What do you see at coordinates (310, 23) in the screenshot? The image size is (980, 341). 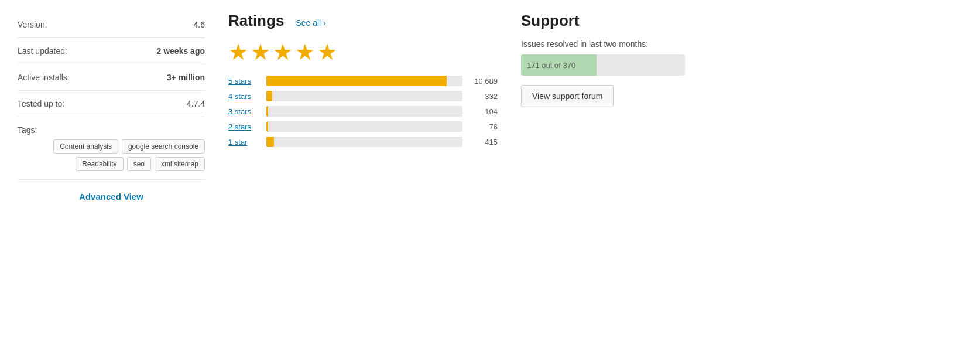 I see `see-all-link: See all ›` at bounding box center [310, 23].